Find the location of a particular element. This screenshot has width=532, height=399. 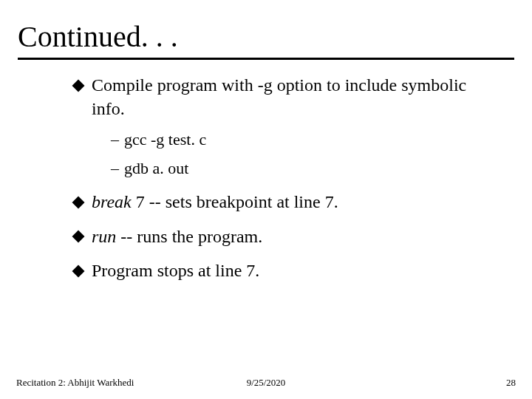

subbullet-text: gdb a. out is located at coordinates (157, 168).